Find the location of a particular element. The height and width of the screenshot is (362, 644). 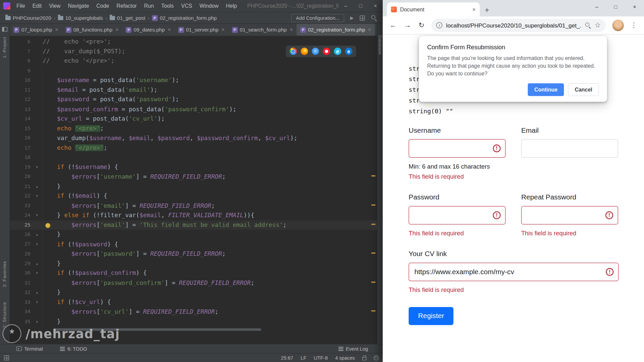

hidden-tabs-button: 3 is located at coordinates (376, 30).